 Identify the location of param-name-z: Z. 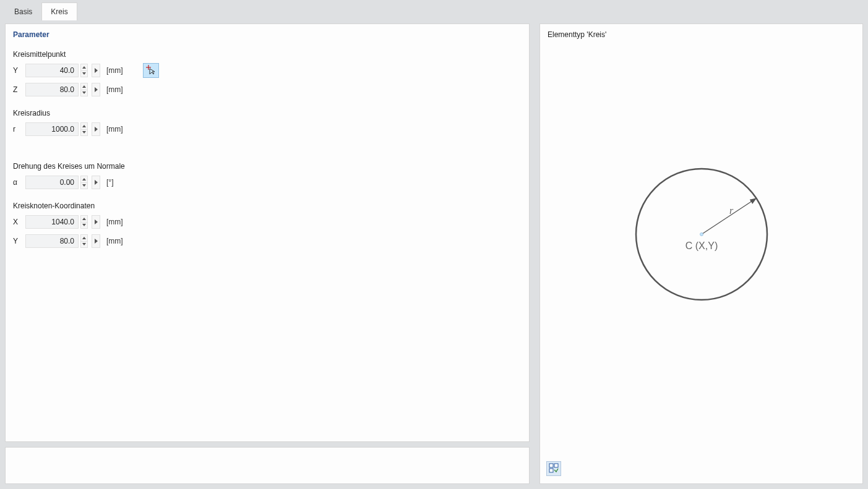
(18, 90).